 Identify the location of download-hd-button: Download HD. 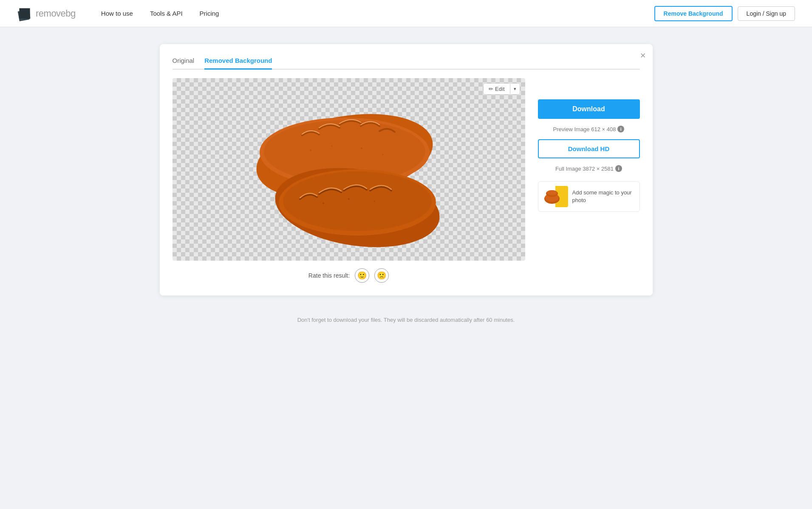
(589, 149).